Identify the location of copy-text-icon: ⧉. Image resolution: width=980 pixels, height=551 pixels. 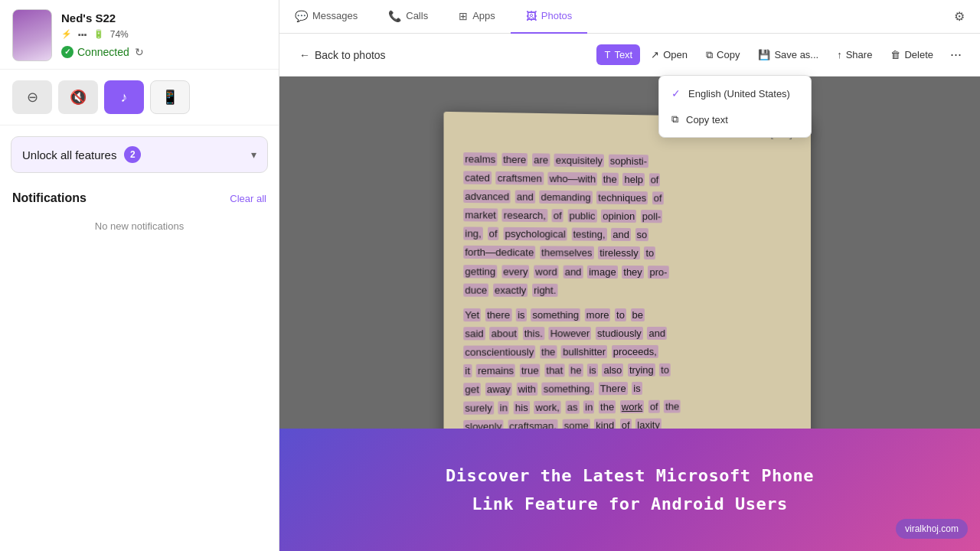
(675, 119).